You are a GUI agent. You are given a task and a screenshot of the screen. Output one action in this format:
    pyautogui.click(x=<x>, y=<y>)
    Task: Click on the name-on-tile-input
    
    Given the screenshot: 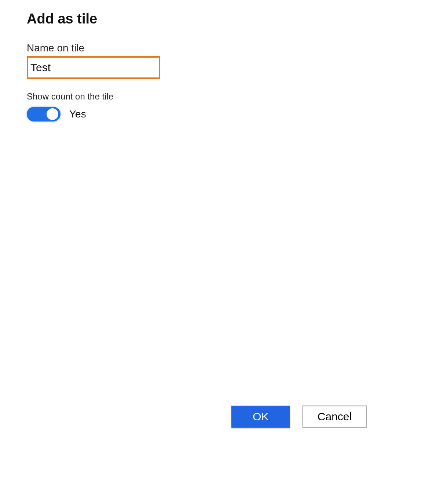 What is the action you would take?
    pyautogui.click(x=94, y=68)
    